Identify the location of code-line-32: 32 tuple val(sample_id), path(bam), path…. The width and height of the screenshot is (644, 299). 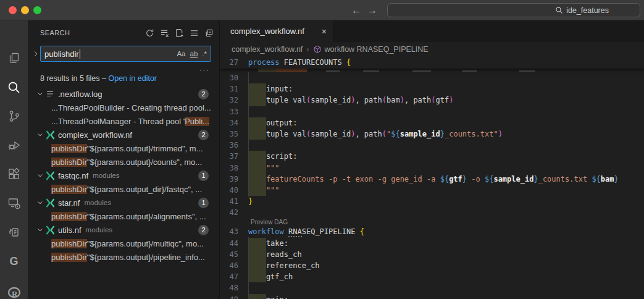
(432, 100).